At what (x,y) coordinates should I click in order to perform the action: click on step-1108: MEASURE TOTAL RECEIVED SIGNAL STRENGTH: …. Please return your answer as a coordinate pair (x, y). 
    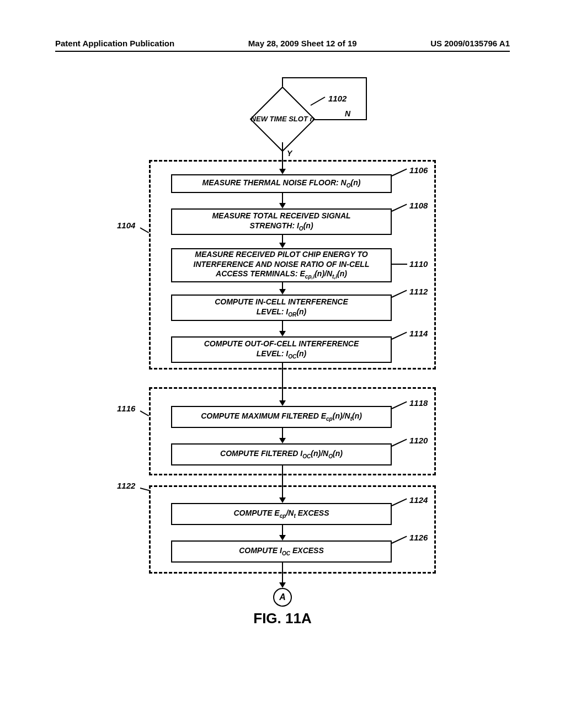
    Looking at the image, I should click on (281, 222).